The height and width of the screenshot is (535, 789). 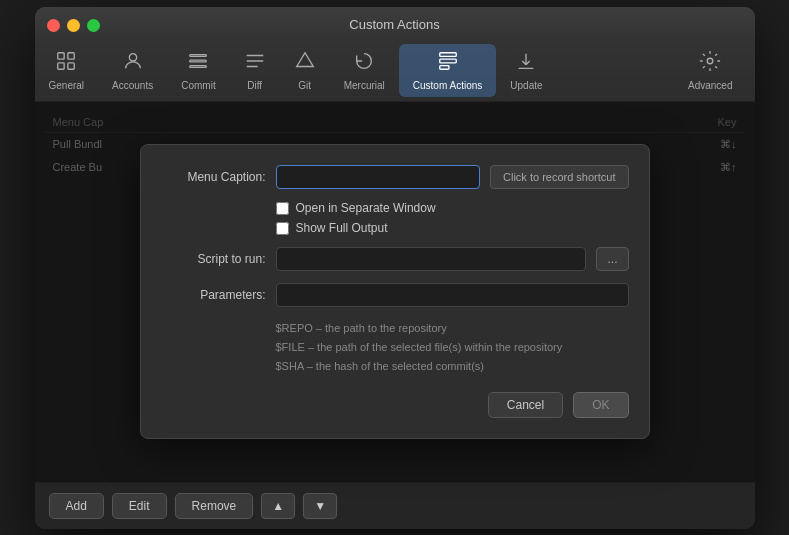 What do you see at coordinates (305, 70) in the screenshot?
I see `toolbar-item-git: Git` at bounding box center [305, 70].